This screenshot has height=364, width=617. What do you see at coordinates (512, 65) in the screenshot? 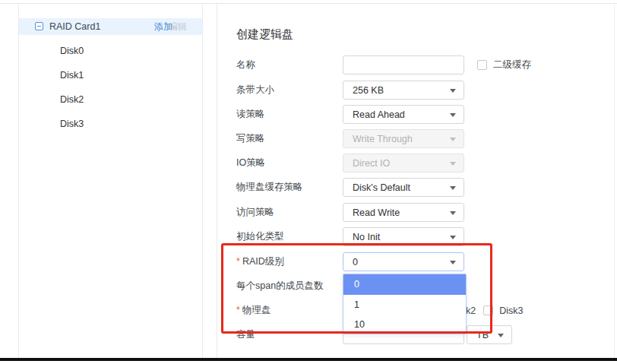
I see `secondary-cache-label: 二级缓存` at bounding box center [512, 65].